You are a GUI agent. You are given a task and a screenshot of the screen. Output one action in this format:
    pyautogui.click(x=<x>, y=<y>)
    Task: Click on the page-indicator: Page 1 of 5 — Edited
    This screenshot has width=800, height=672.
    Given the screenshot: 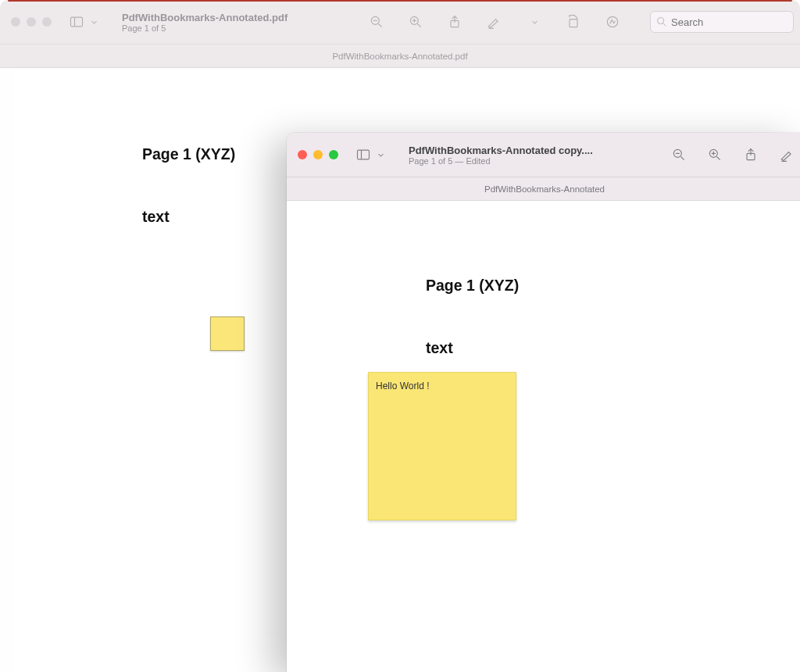 What is the action you would take?
    pyautogui.click(x=518, y=161)
    